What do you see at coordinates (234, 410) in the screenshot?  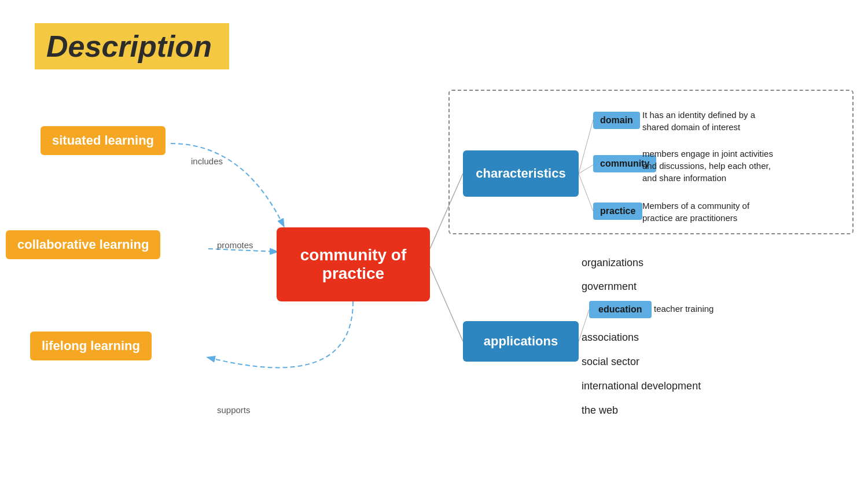 I see `supports-label: supports` at bounding box center [234, 410].